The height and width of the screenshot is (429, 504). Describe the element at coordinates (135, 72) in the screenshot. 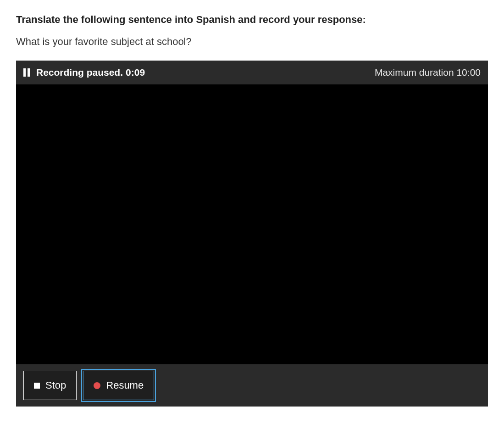

I see `recorder-elapsed-time: 0:09` at that location.